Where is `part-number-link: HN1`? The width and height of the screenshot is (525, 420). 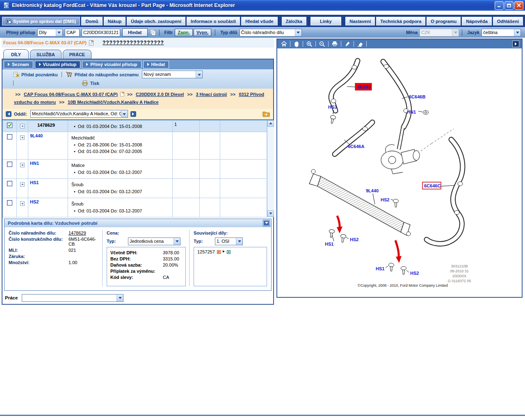
part-number-link: HN1 is located at coordinates (48, 169).